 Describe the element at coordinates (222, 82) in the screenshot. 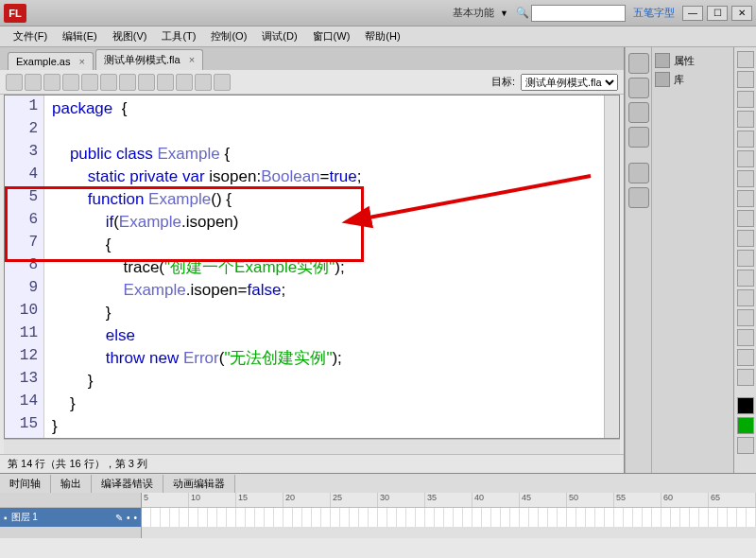

I see `indent-icon` at that location.